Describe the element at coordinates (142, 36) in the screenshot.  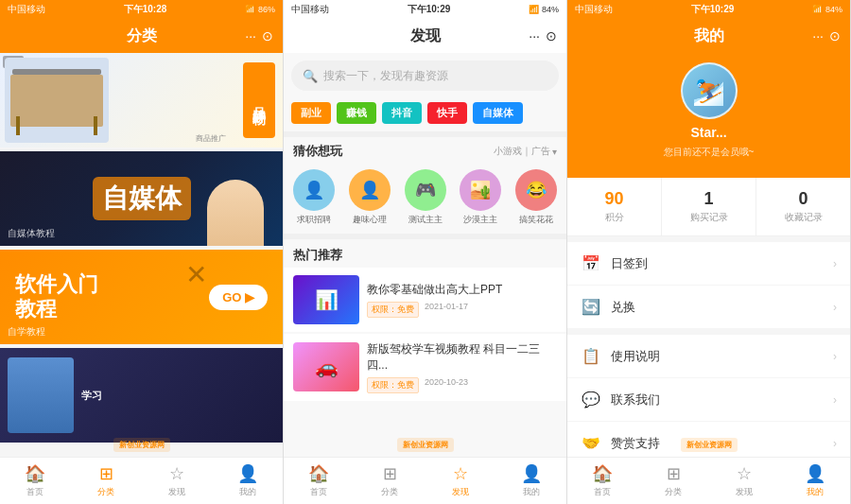
I see `header-1: 分类 ··· ⊙` at that location.